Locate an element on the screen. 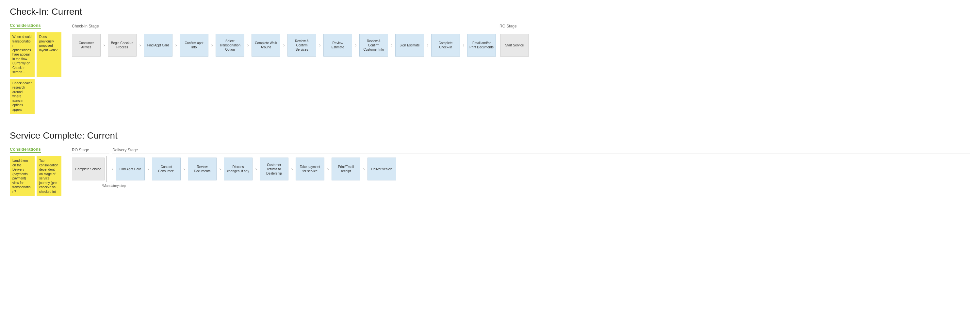 This screenshot has height=320, width=980. checkin-considerations-label: Considerations is located at coordinates (25, 26).